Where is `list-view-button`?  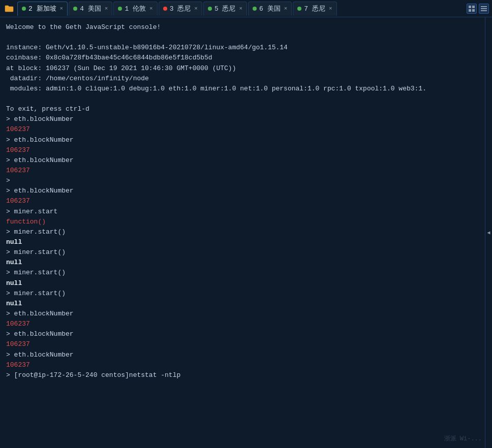
list-view-button is located at coordinates (484, 9).